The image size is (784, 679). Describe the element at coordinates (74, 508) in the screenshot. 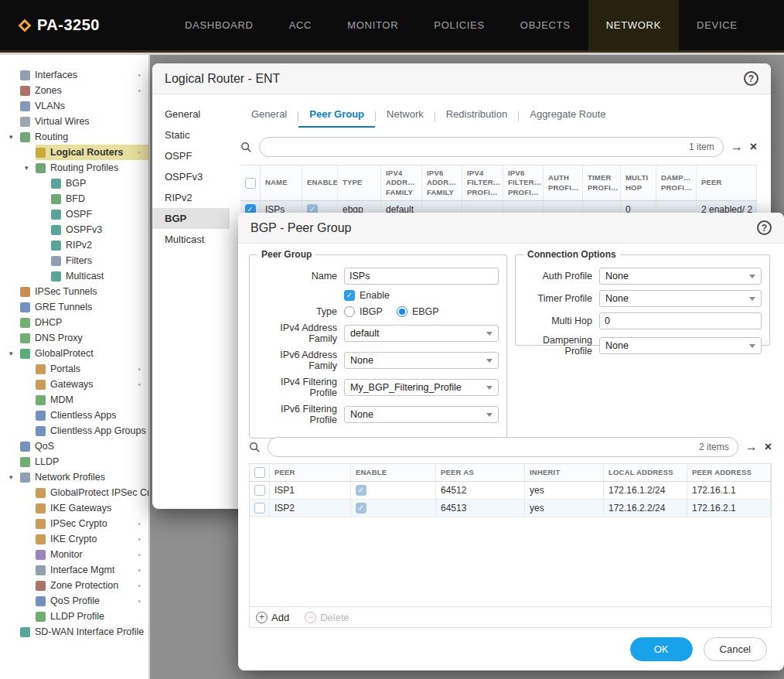

I see `sidebar-item-ike-gateways: IKE Gateways` at that location.